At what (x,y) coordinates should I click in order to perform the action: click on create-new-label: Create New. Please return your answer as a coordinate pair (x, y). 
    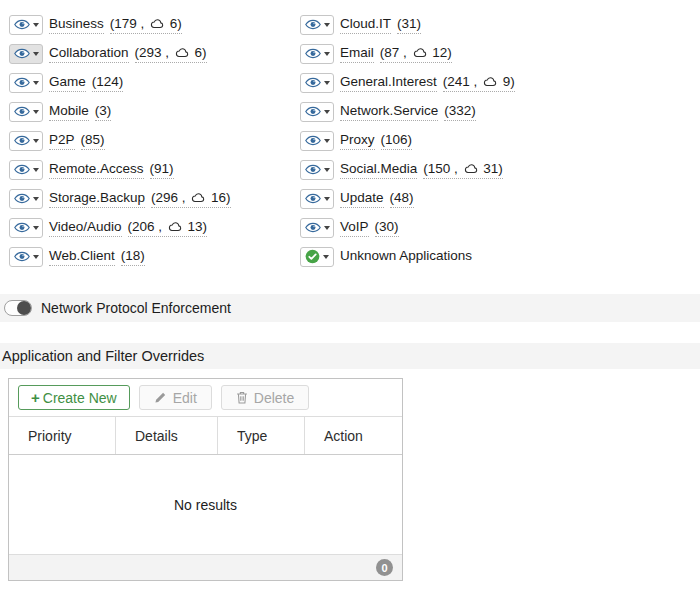
    Looking at the image, I should click on (80, 398).